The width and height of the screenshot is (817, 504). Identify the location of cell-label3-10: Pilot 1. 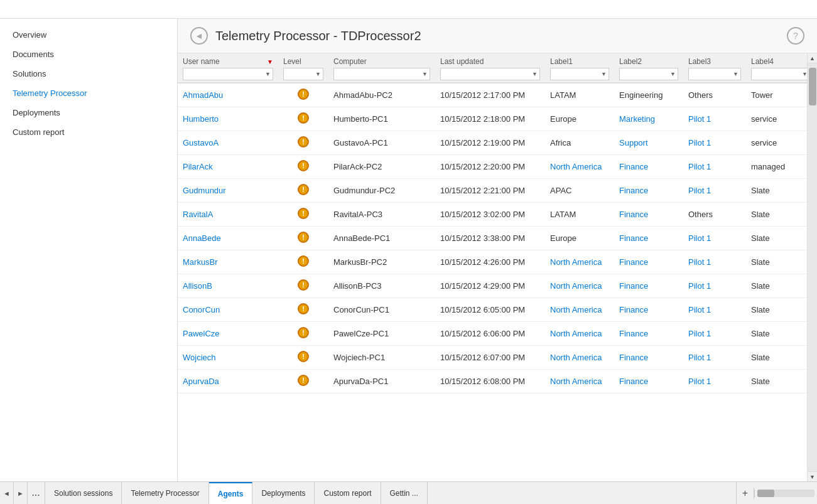
(715, 334).